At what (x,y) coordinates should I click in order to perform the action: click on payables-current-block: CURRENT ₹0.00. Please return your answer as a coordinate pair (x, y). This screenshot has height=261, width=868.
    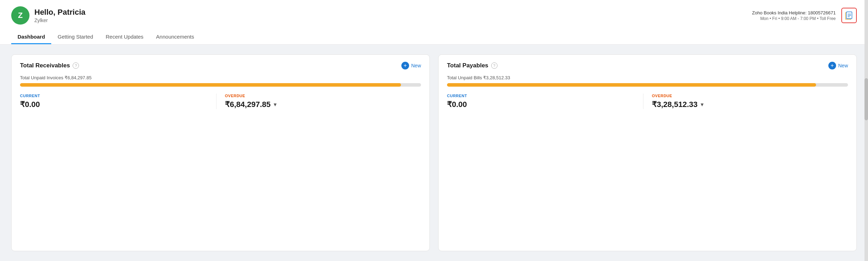
    Looking at the image, I should click on (545, 101).